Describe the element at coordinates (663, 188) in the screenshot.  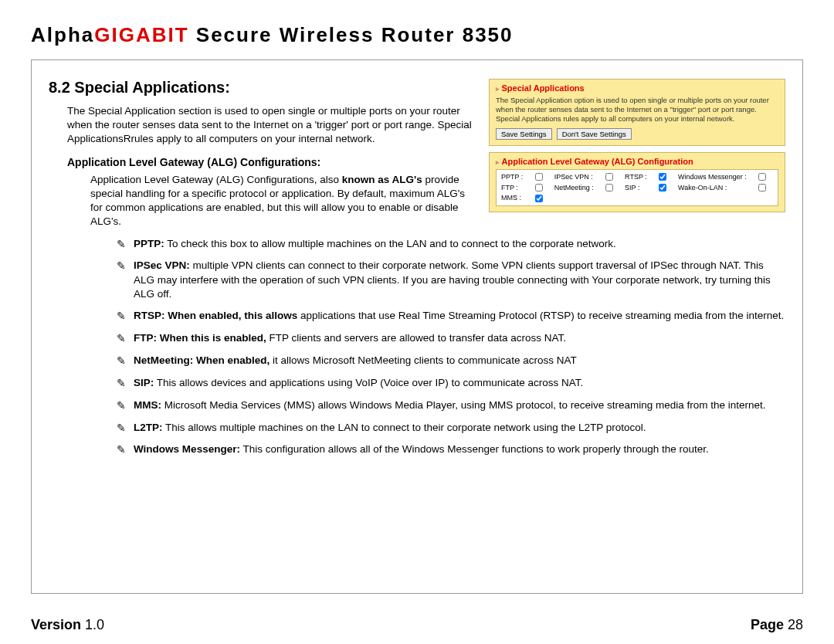
I see `alg-checkbox-sip` at that location.